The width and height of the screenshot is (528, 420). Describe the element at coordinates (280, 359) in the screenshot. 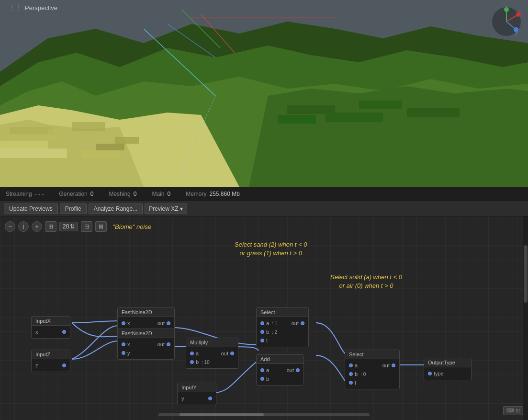

I see `node-add-header: Add` at that location.